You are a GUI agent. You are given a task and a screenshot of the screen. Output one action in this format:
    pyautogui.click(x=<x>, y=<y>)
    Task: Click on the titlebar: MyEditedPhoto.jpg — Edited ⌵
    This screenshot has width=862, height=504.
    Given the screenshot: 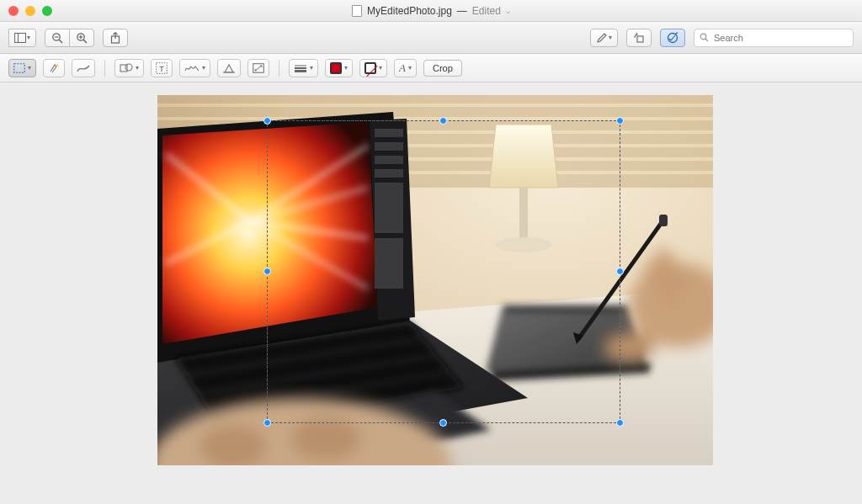 What is the action you would take?
    pyautogui.click(x=431, y=11)
    